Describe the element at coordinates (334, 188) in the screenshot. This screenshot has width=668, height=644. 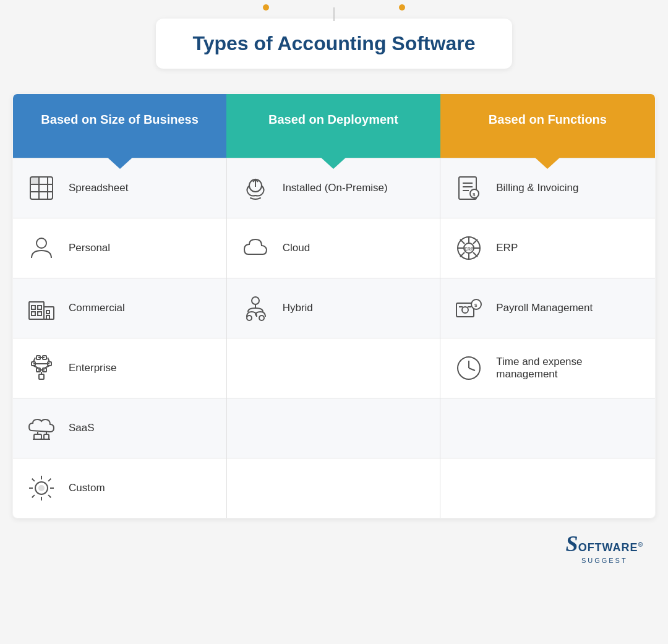
I see `cell-content-r0-c1: Installed (On-Premise)` at that location.